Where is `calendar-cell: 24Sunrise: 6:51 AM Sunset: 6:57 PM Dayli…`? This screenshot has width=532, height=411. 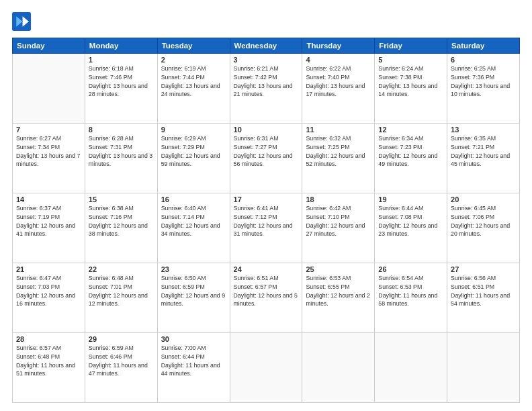
calendar-cell: 24Sunrise: 6:51 AM Sunset: 6:57 PM Dayli… is located at coordinates (266, 298).